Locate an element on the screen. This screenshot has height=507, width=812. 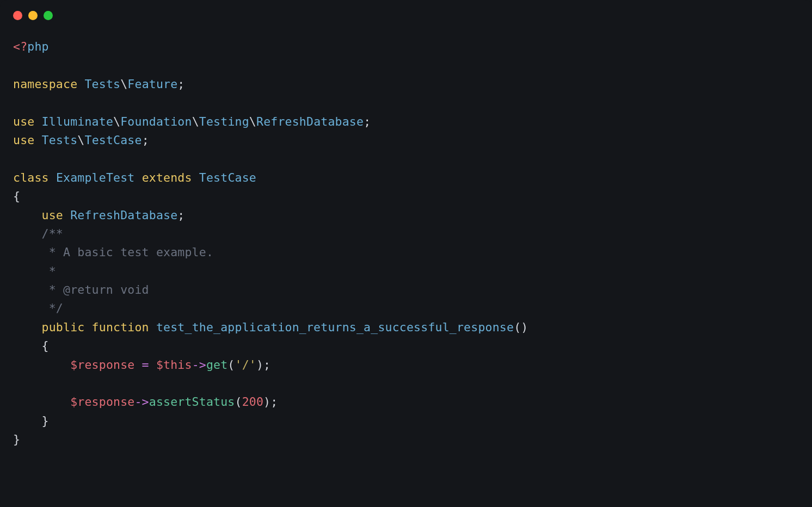
equals-operator: = is located at coordinates (145, 364).